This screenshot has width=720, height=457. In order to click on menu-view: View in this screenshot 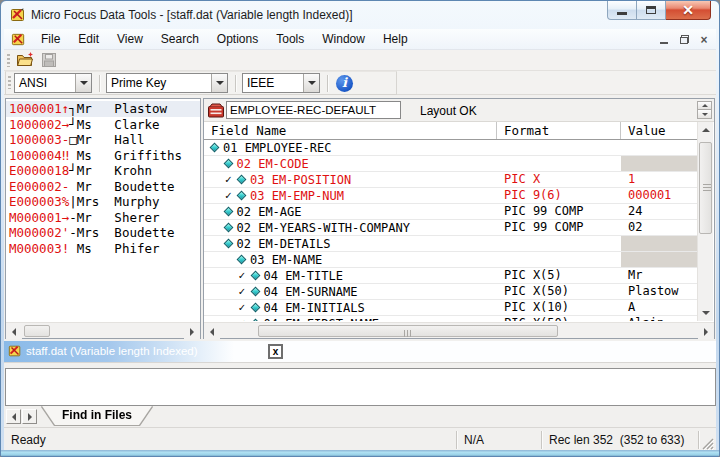, I will do `click(130, 40)`.